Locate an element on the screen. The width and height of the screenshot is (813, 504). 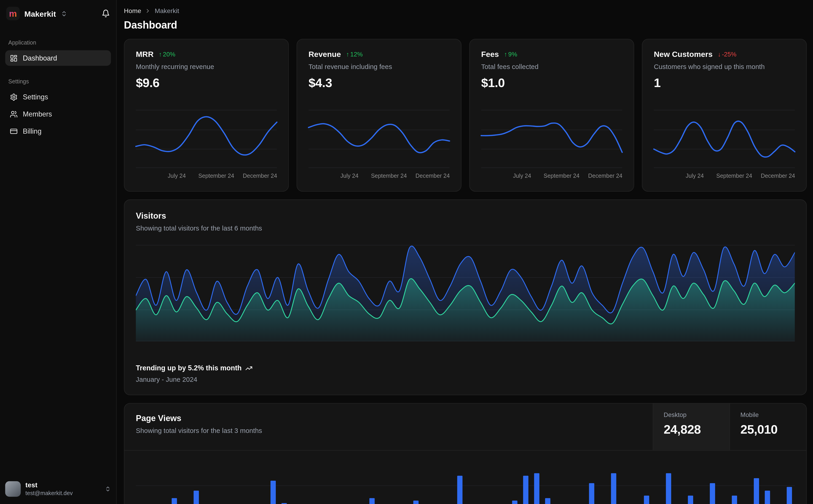
sidebar-item-label: Billing is located at coordinates (32, 131).